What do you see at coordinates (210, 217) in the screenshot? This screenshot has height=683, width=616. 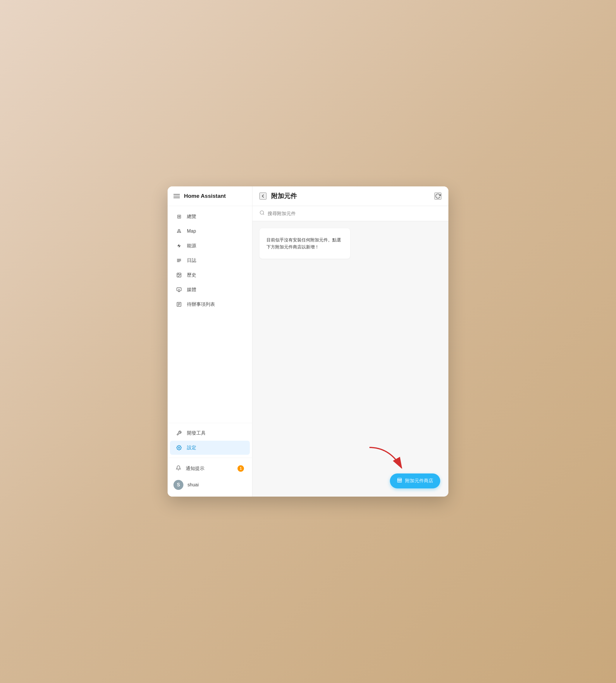 I see `sidebar-item-overview: ⊞ 總覽` at bounding box center [210, 217].